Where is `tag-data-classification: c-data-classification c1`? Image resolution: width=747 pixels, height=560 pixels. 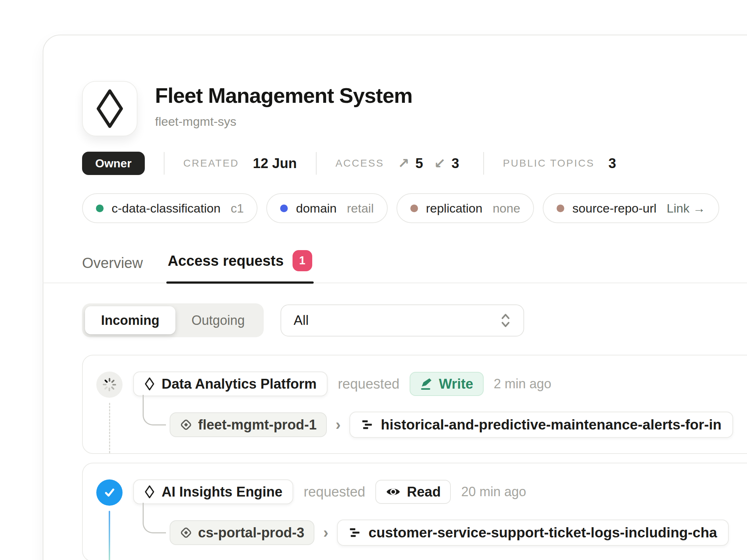
tag-data-classification: c-data-classification c1 is located at coordinates (170, 208).